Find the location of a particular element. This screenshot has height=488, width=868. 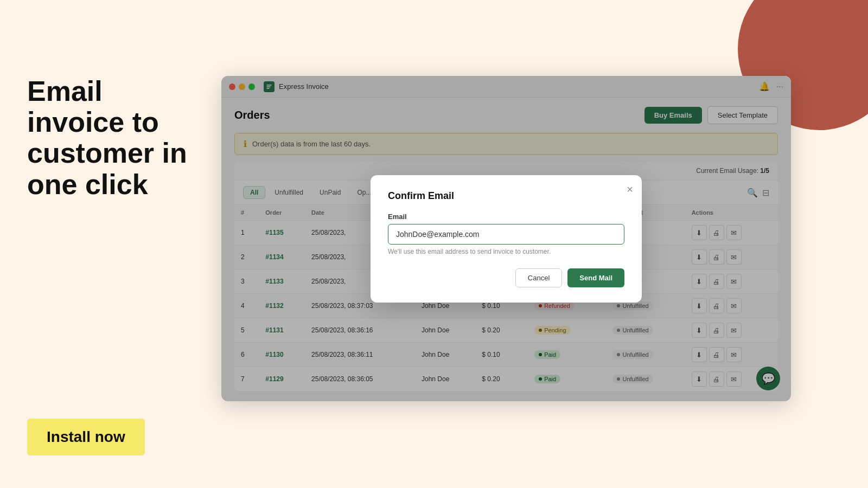

cancel-button: Cancel is located at coordinates (539, 278).